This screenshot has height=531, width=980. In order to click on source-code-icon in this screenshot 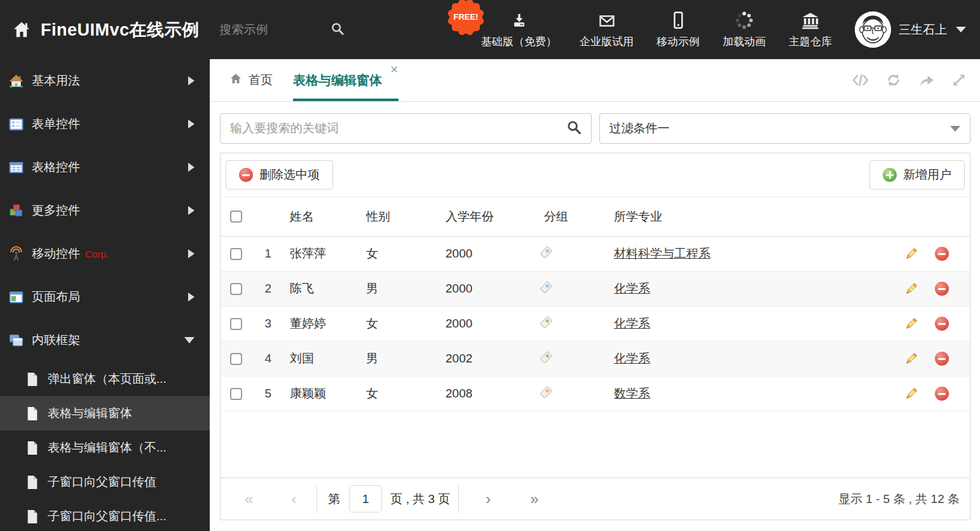, I will do `click(861, 80)`.